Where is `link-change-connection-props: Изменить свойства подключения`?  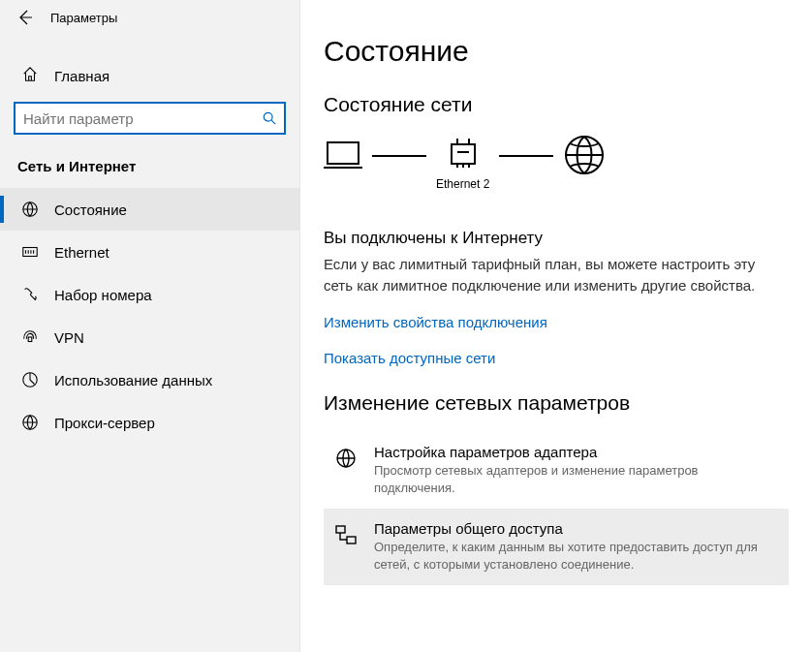 link-change-connection-props: Изменить свойства подключения is located at coordinates (556, 322).